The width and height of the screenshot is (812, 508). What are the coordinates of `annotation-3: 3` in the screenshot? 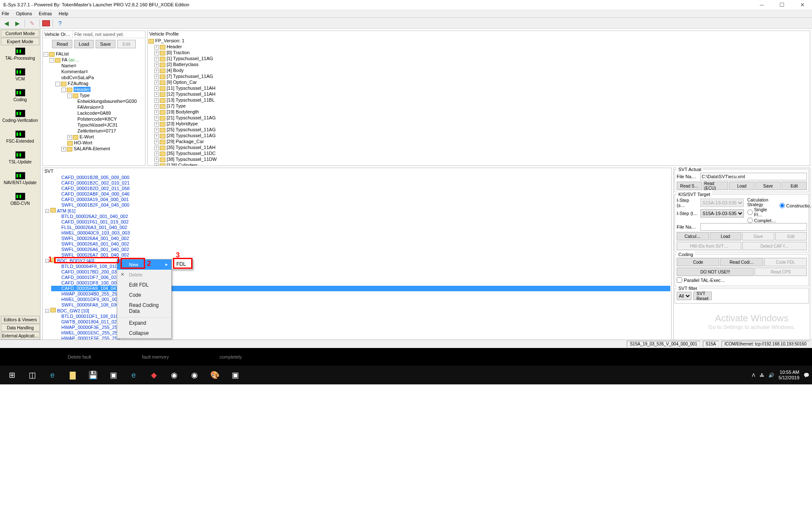 It's located at (178, 255).